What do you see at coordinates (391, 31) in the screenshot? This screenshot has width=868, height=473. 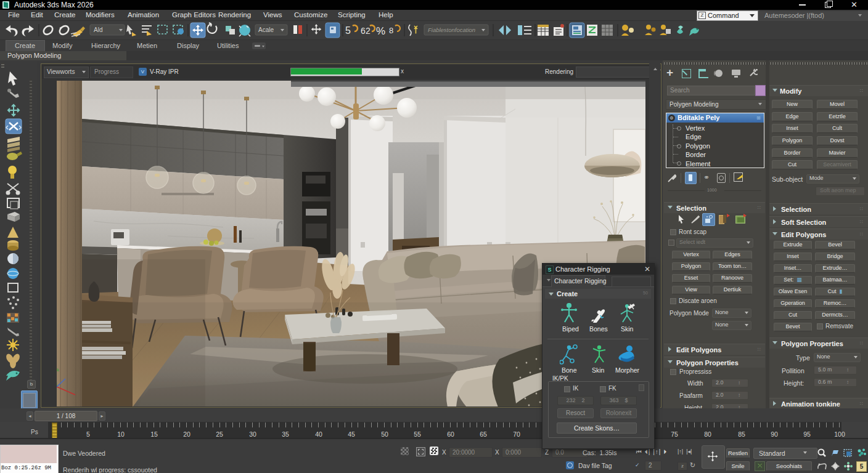 I see `svg-text: 8` at bounding box center [391, 31].